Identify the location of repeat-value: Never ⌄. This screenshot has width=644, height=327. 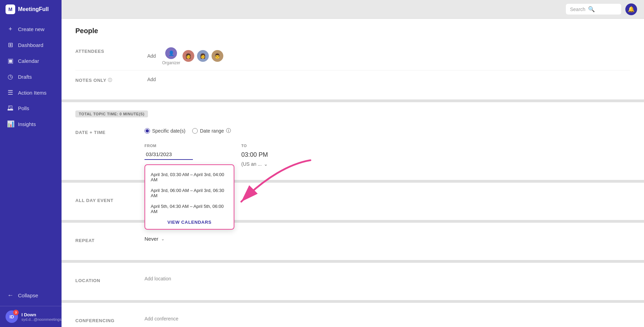
(387, 239).